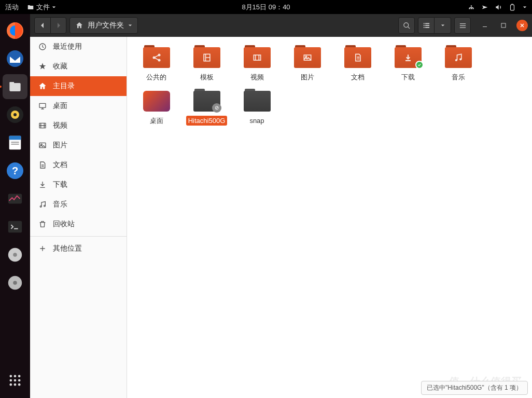 The width and height of the screenshot is (532, 398). Describe the element at coordinates (60, 185) in the screenshot. I see `sidebar-item-label: 下载` at that location.